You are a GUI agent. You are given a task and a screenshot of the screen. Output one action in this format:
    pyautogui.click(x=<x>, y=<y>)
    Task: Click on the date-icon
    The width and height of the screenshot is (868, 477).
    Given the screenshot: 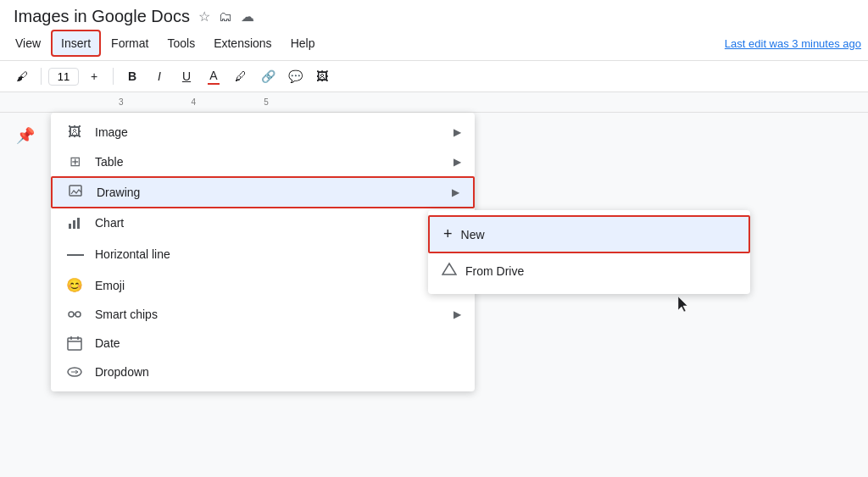 What is the action you would take?
    pyautogui.click(x=75, y=343)
    